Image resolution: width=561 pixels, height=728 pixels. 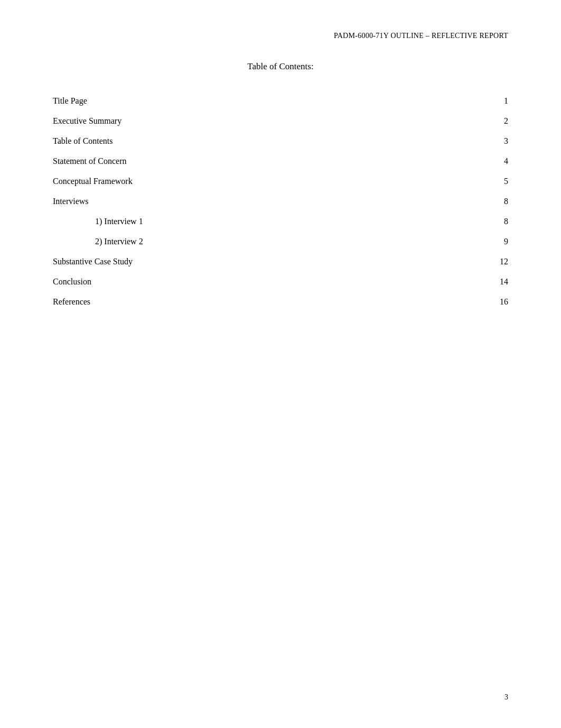 What do you see at coordinates (280, 161) in the screenshot?
I see `toc-row: Statement of Concern4` at bounding box center [280, 161].